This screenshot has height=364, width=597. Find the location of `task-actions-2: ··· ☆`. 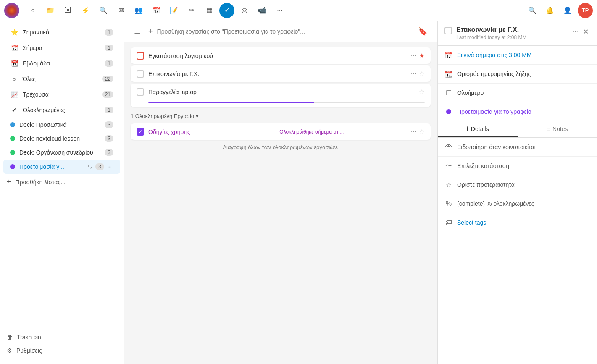

task-actions-2: ··· ☆ is located at coordinates (418, 74).